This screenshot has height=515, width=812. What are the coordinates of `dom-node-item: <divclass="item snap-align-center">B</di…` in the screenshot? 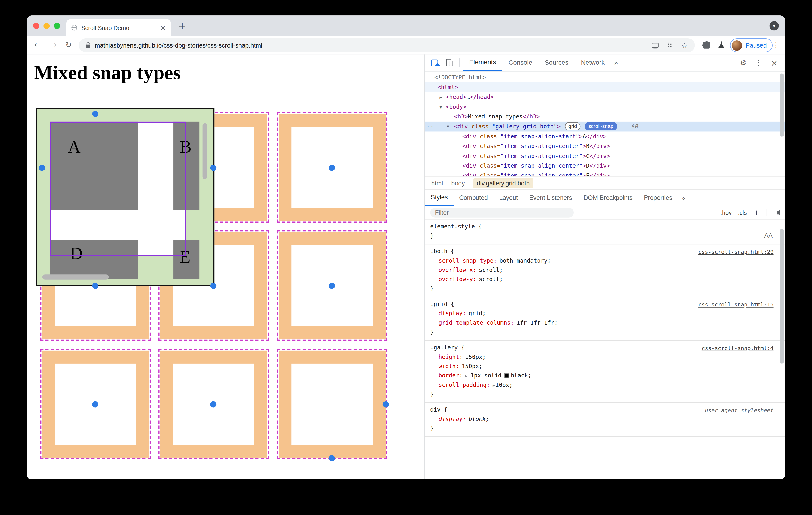 It's located at (605, 146).